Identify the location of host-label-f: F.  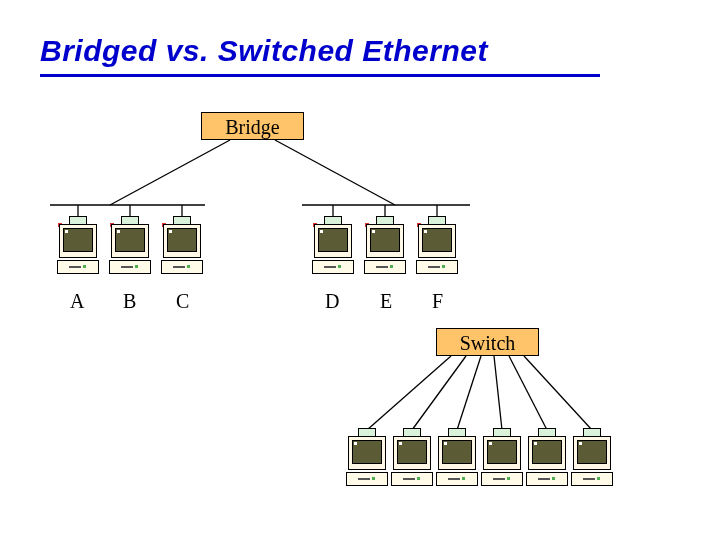
(438, 302).